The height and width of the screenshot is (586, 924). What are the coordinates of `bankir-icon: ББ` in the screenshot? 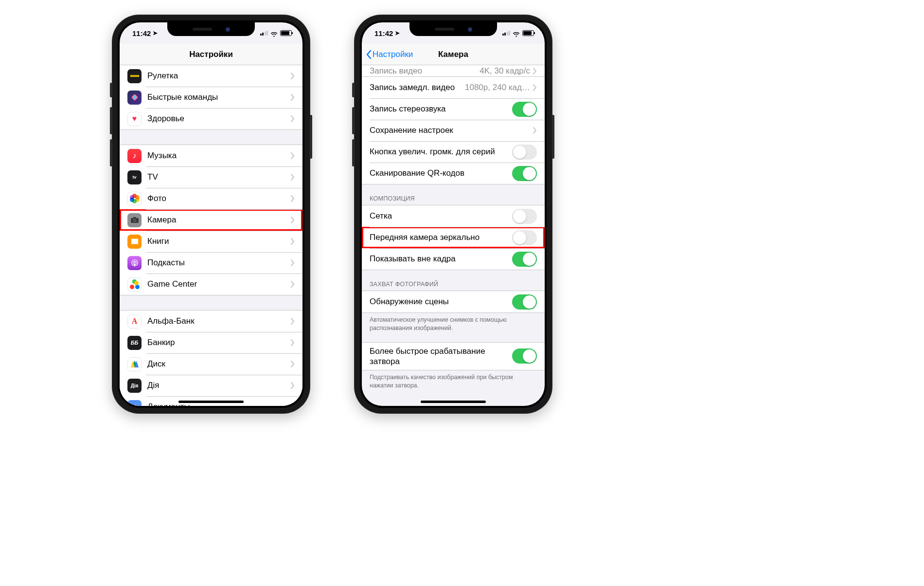 It's located at (134, 343).